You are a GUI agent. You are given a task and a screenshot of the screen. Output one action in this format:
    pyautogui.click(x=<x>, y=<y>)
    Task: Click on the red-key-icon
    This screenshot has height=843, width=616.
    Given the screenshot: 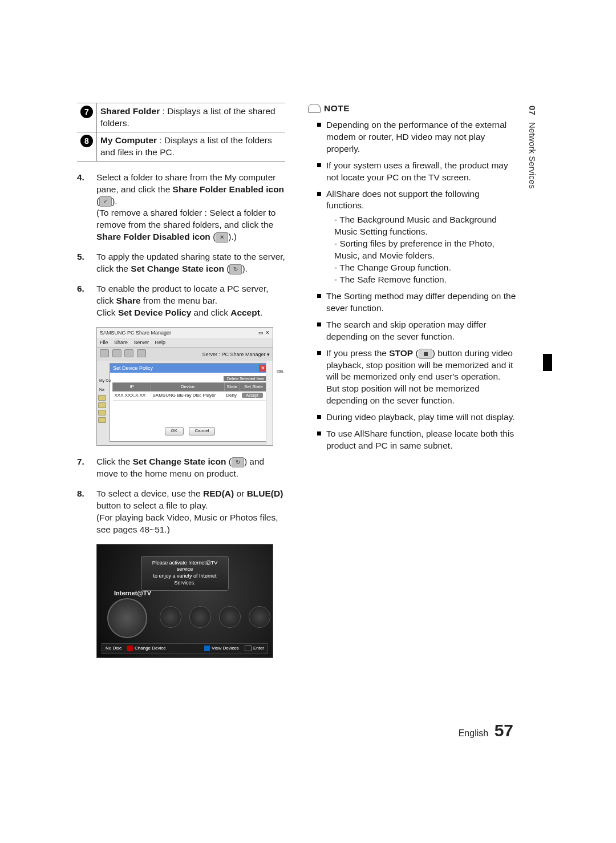 What is the action you would take?
    pyautogui.click(x=130, y=648)
    